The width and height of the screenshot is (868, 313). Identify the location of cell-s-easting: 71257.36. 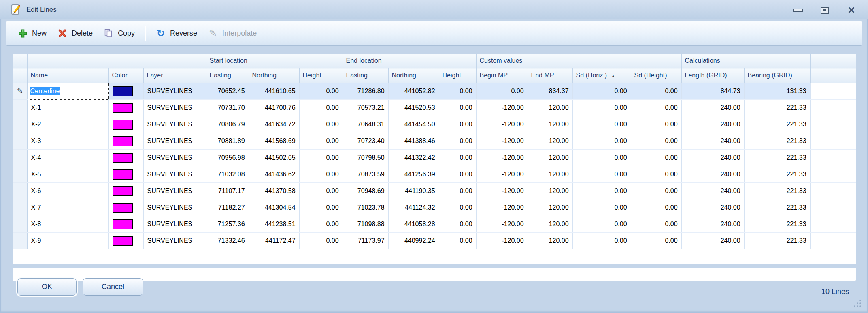
(228, 225).